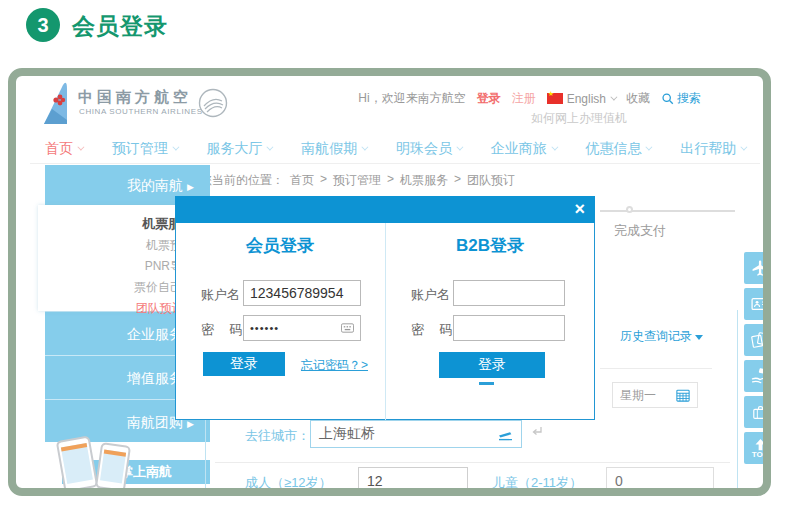  I want to click on nav-item-holiday: 南航假期, so click(334, 149).